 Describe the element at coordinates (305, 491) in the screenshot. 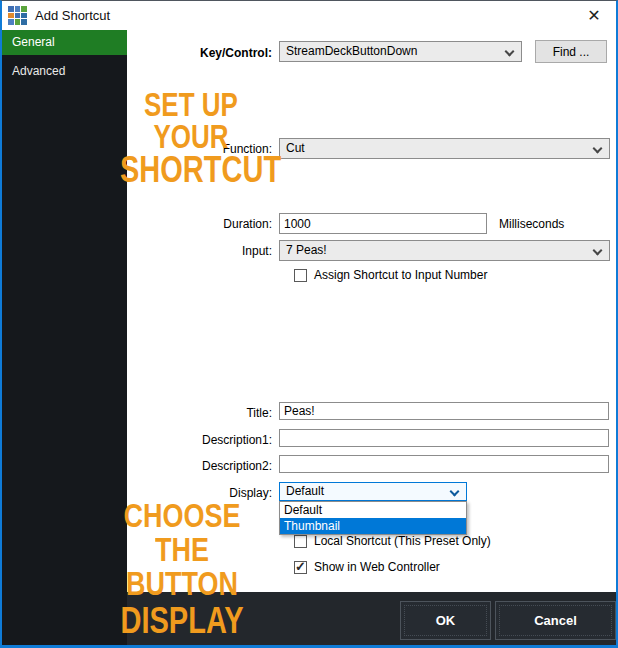

I see `display-value: Default` at that location.